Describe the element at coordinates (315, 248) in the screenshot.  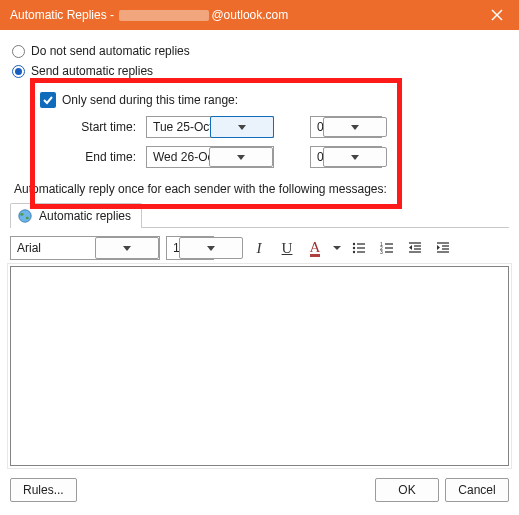
I see `font-color-button: A` at that location.